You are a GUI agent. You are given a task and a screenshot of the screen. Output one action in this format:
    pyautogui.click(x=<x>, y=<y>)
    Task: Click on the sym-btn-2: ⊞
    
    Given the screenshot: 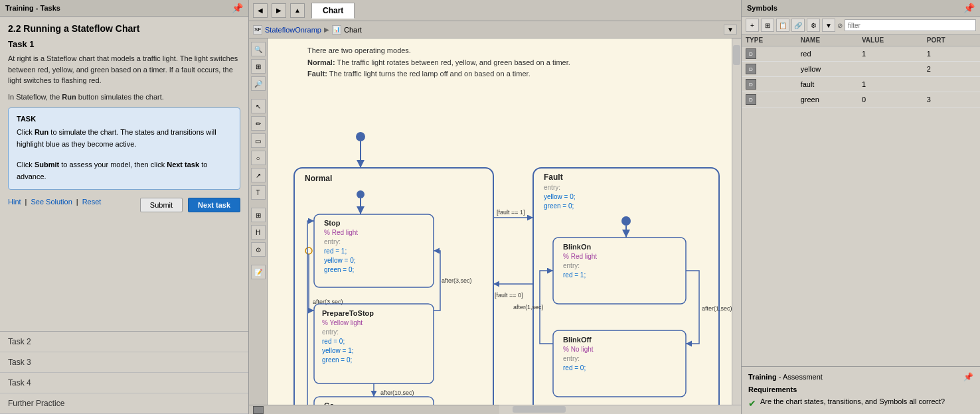 What is the action you would take?
    pyautogui.click(x=768, y=25)
    